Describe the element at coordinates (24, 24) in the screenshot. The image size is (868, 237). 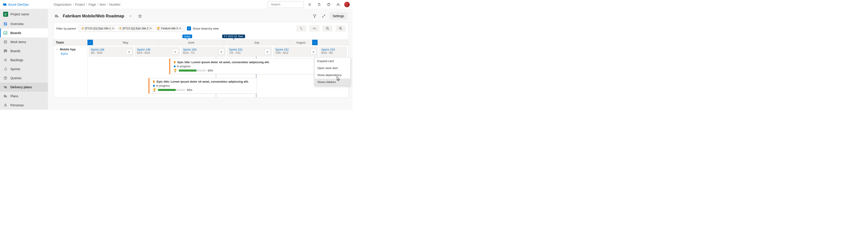
I see `sidebar-item-overview: Overview` at that location.